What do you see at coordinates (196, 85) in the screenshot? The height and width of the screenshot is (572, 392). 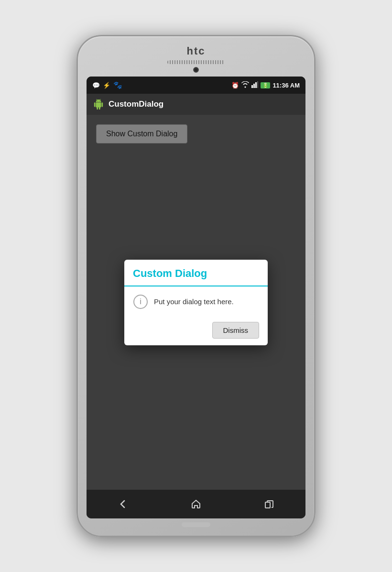 I see `status-bar: 💬 ⚡ 🐾 ⏰` at bounding box center [196, 85].